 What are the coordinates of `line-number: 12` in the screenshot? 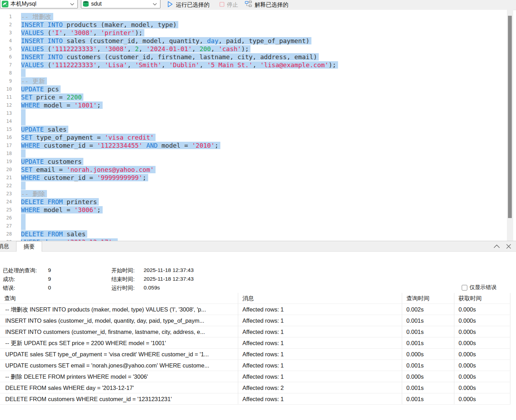 It's located at (6, 105).